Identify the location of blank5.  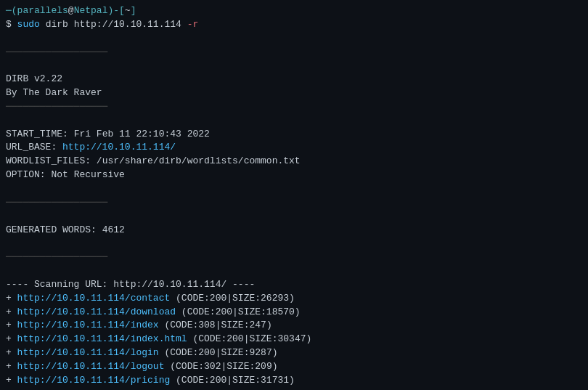
(294, 216).